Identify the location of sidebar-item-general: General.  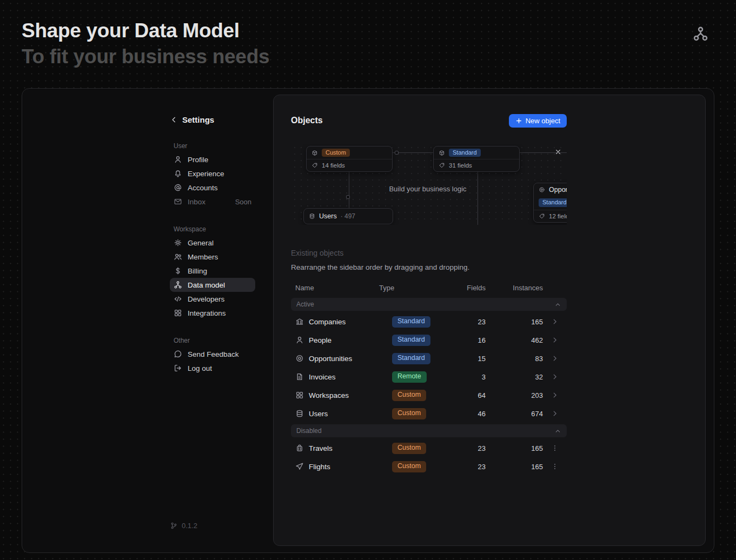
(213, 243).